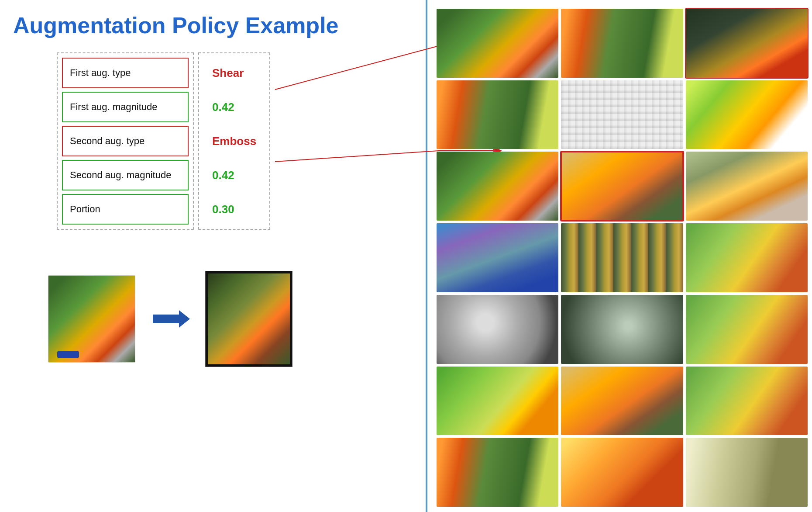 The width and height of the screenshot is (812, 512). I want to click on value-shear: Shear, so click(234, 73).